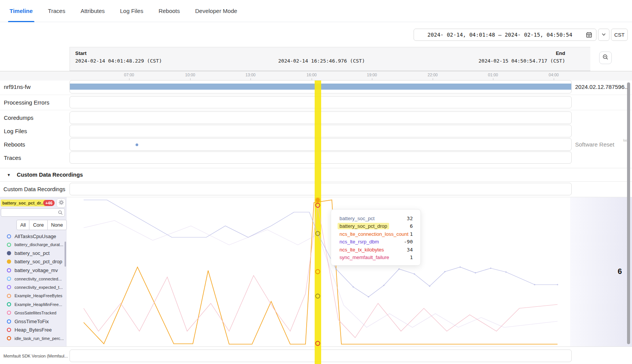 The height and width of the screenshot is (364, 632). I want to click on tooltip-row: battery_soc_pct_drop6, so click(376, 227).